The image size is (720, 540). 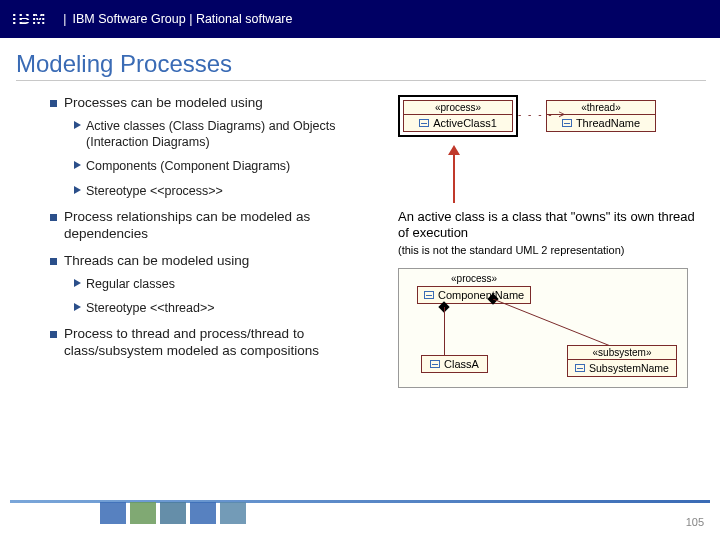 What do you see at coordinates (173, 513) in the screenshot?
I see `footer-decoration` at bounding box center [173, 513].